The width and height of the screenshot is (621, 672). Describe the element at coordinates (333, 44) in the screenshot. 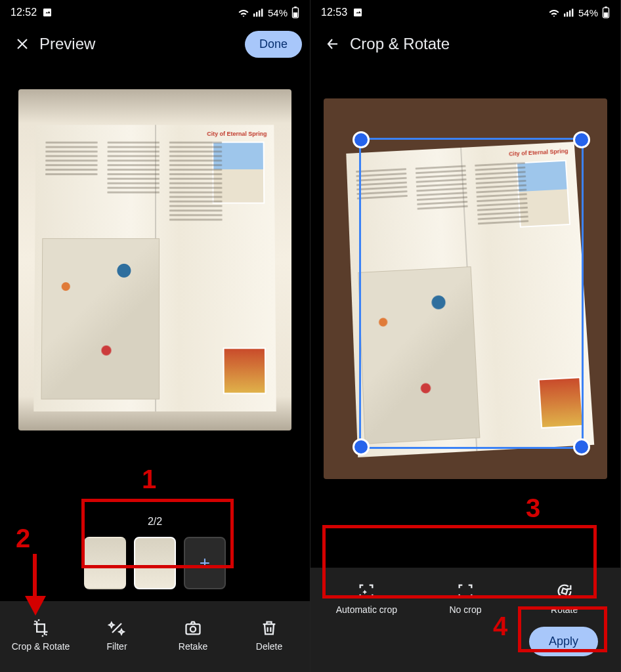

I see `back-button` at that location.